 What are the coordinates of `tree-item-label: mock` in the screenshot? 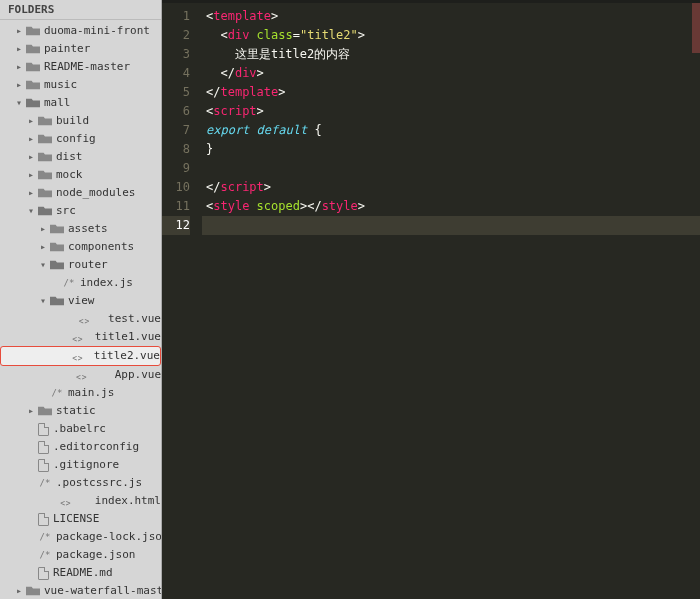 It's located at (70, 175).